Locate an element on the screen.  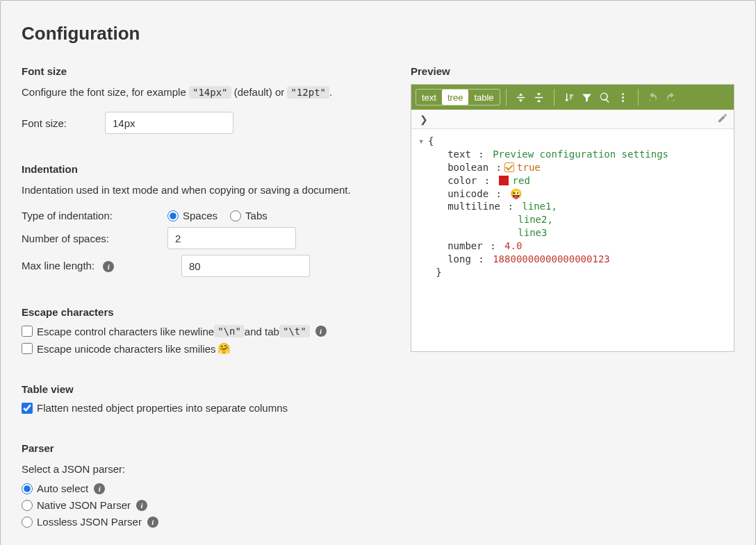
code-example-14px: "14px" is located at coordinates (210, 92).